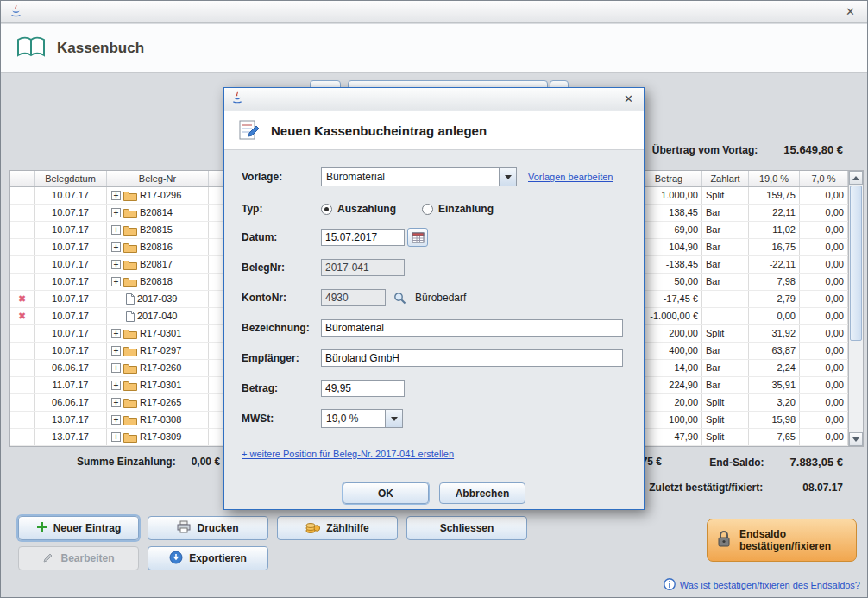 The height and width of the screenshot is (598, 868). I want to click on scrollbar-thumb, so click(856, 263).